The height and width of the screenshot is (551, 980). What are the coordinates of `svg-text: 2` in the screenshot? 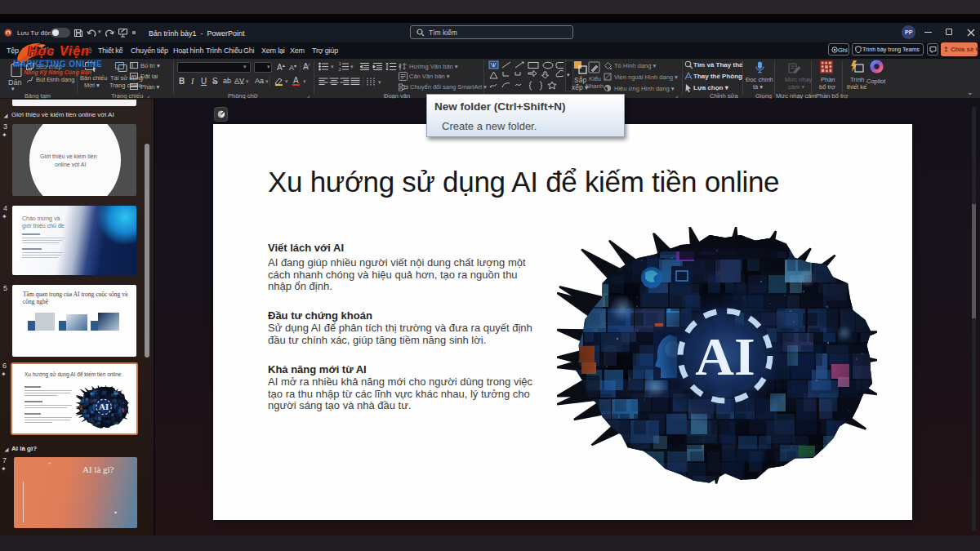 It's located at (340, 70).